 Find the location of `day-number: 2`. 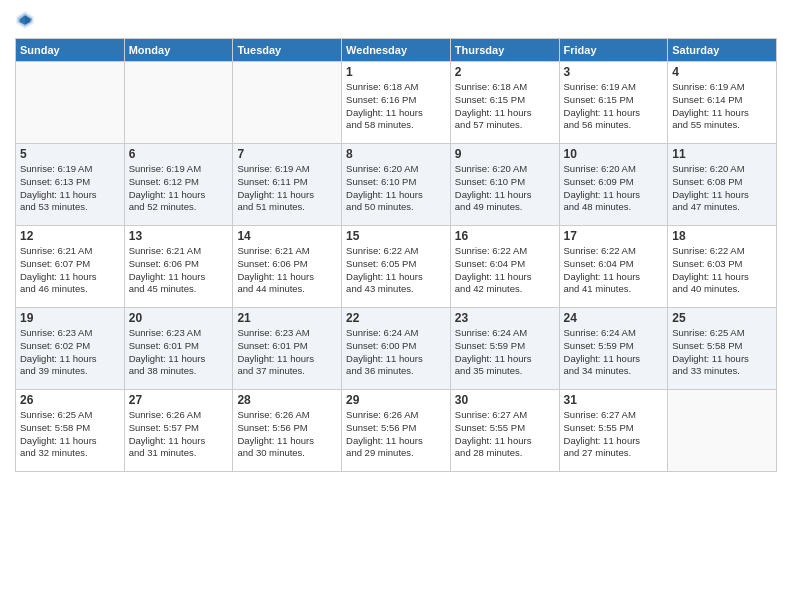

day-number: 2 is located at coordinates (505, 72).